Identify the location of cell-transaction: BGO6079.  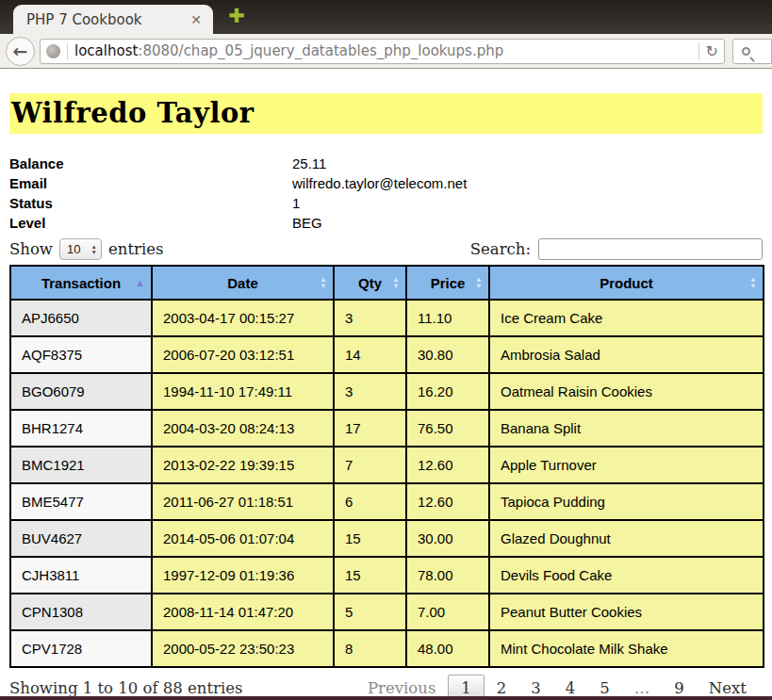
(81, 392).